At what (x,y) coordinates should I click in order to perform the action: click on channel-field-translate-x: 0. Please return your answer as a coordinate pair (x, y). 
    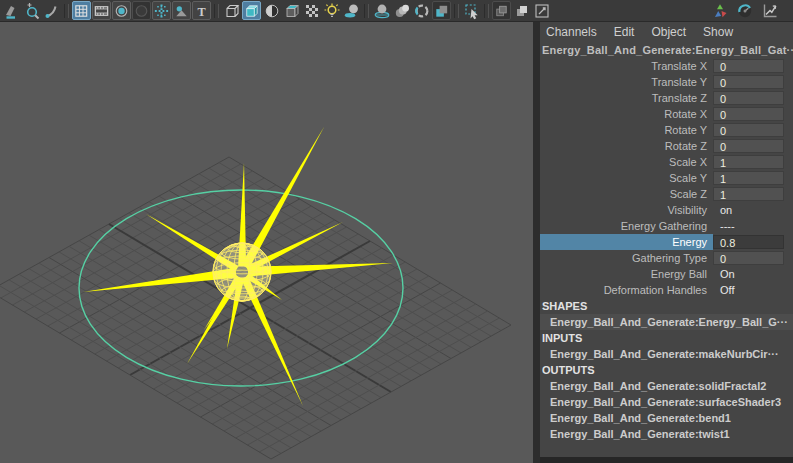
    Looking at the image, I should click on (748, 66).